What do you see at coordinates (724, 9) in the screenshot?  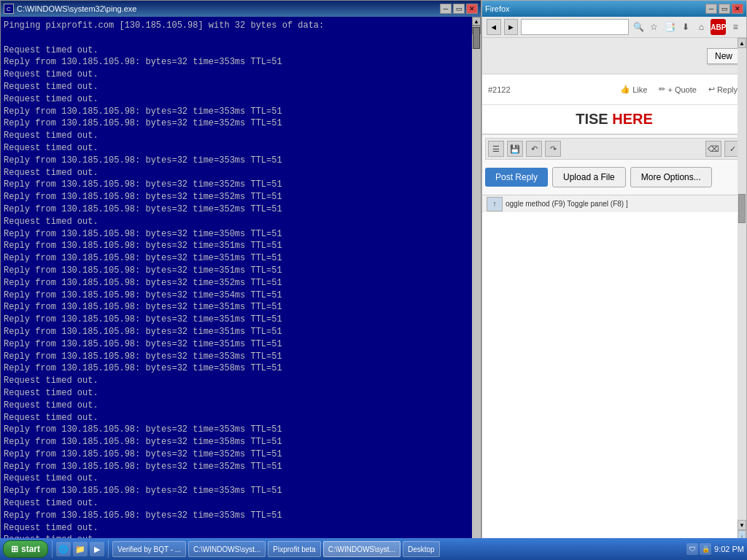 I see `browser-restore-btn: ▭` at bounding box center [724, 9].